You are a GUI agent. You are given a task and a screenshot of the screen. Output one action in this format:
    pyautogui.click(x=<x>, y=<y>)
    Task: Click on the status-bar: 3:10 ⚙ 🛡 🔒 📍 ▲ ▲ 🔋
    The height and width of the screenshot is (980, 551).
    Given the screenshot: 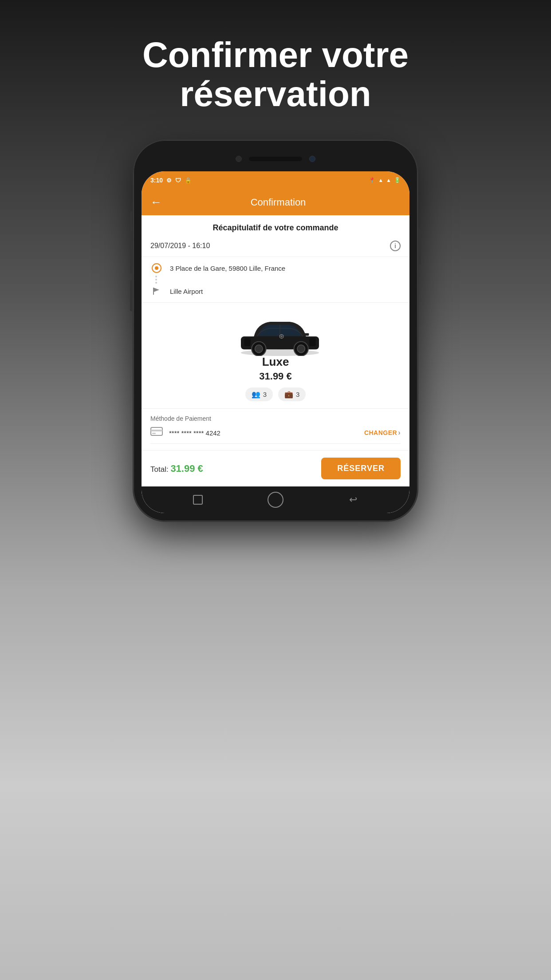 What is the action you would take?
    pyautogui.click(x=276, y=180)
    